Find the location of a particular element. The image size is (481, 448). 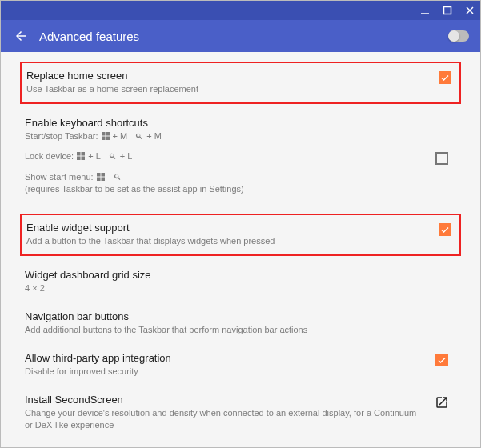

item-title: Enable widget support is located at coordinates (226, 227).